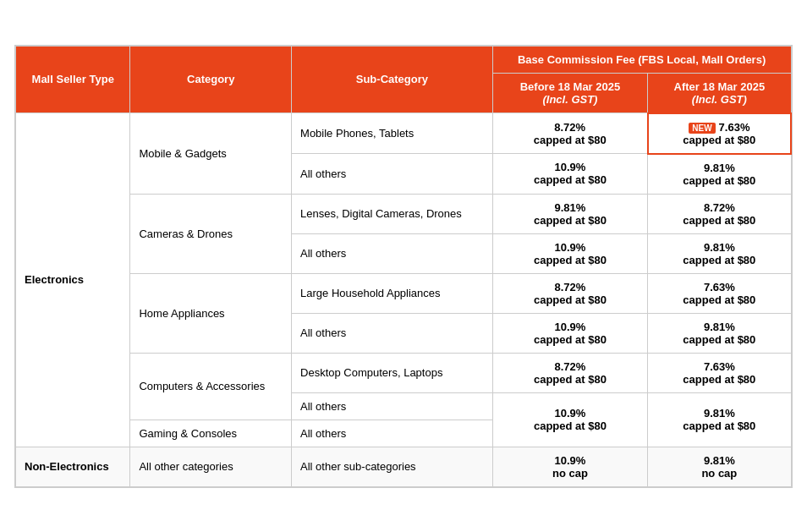  Describe the element at coordinates (641, 59) in the screenshot. I see `header-base-commission: Base Commission Fee (FBS Local, Mall Ord…` at that location.